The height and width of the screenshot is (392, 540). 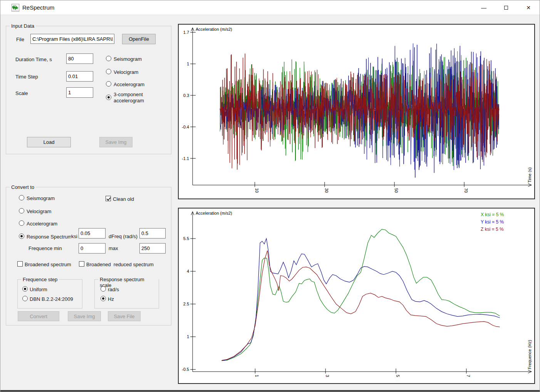 What do you see at coordinates (126, 72) in the screenshot?
I see `radio-input-velocigram-label: Velocigram` at bounding box center [126, 72].